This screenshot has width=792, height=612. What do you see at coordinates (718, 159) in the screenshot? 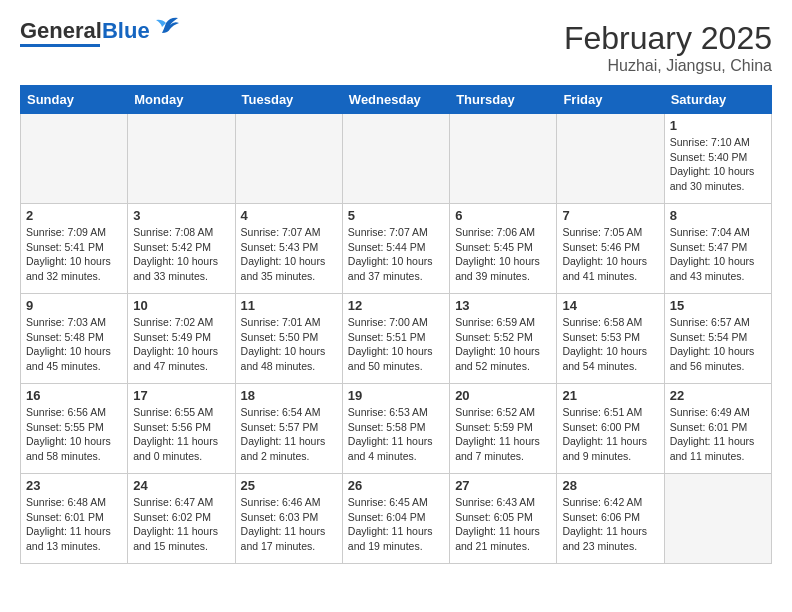
I see `calendar-day-cell: 1Sunrise: 7:10 AM Sunset: 5:40 PM Daylig…` at bounding box center [718, 159].